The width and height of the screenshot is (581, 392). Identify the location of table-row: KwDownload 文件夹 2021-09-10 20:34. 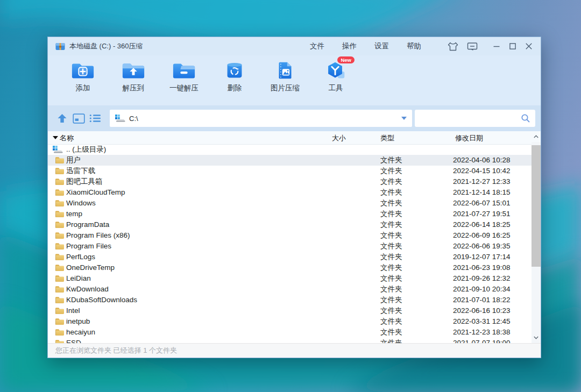
(289, 289).